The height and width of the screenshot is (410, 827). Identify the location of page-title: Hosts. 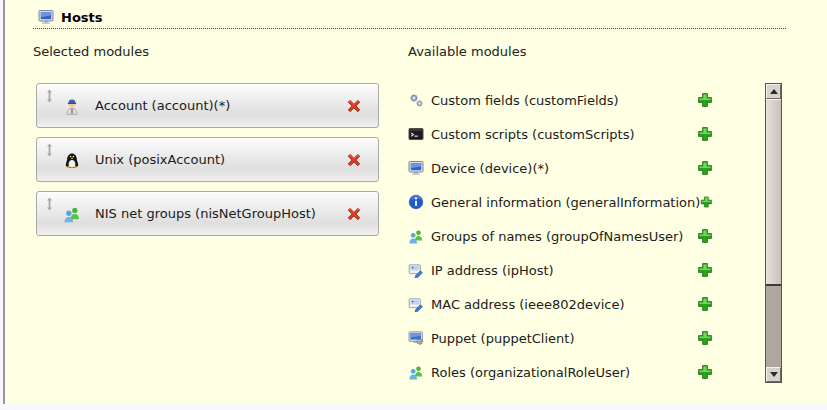
(82, 18).